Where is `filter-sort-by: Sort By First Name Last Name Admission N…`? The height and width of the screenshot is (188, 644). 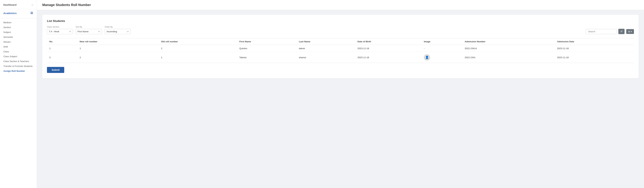 filter-sort-by: Sort By First Name Last Name Admission N… is located at coordinates (89, 30).